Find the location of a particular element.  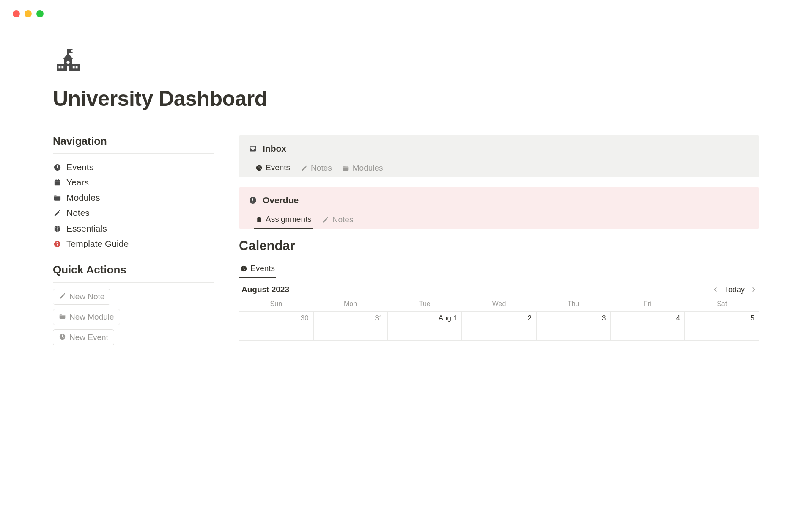

overdue-title: Overdue is located at coordinates (281, 200).